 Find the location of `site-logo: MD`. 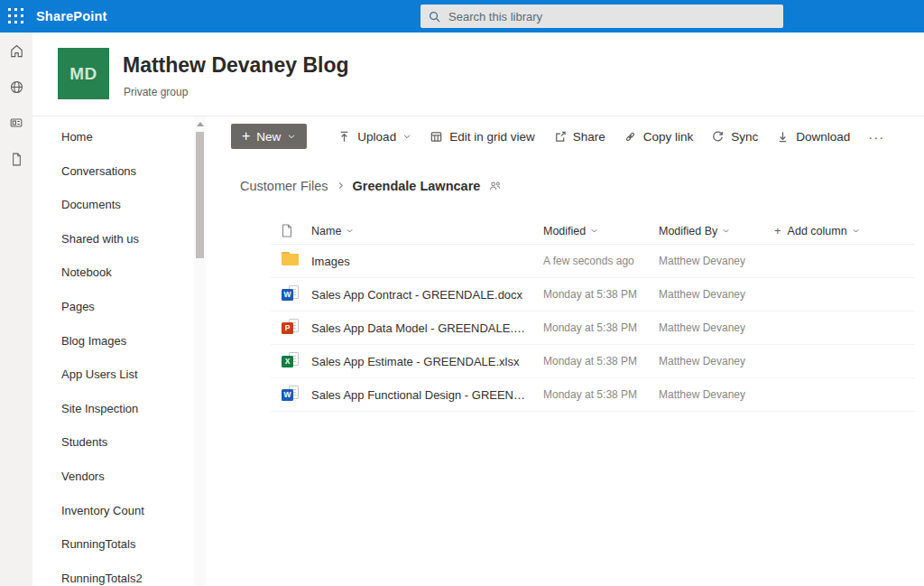

site-logo: MD is located at coordinates (83, 74).